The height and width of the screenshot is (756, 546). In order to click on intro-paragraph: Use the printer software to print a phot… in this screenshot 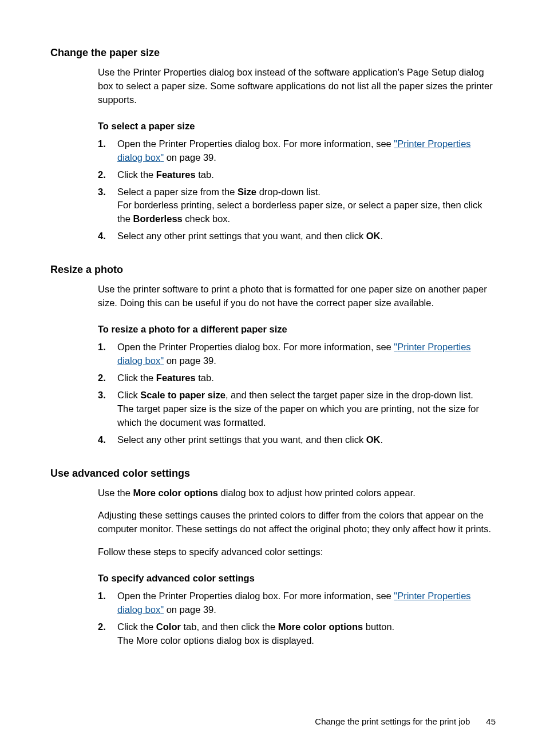, I will do `click(296, 296)`.